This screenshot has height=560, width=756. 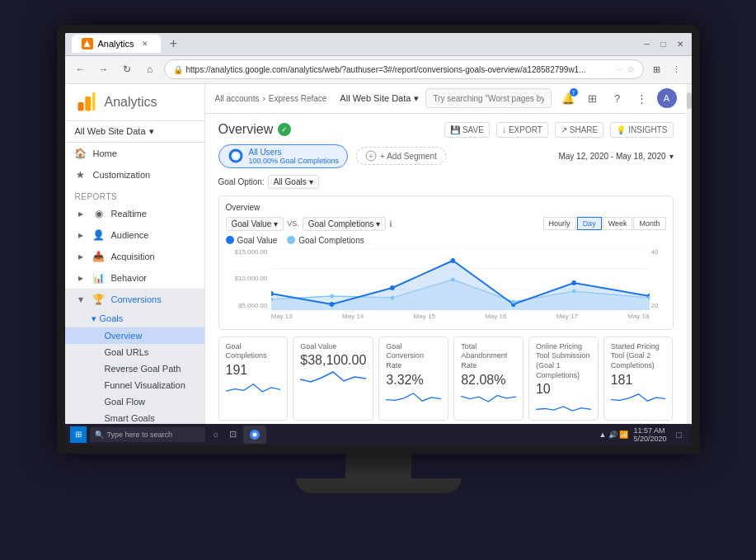 I want to click on audience-expand-icon: ▸, so click(x=81, y=235).